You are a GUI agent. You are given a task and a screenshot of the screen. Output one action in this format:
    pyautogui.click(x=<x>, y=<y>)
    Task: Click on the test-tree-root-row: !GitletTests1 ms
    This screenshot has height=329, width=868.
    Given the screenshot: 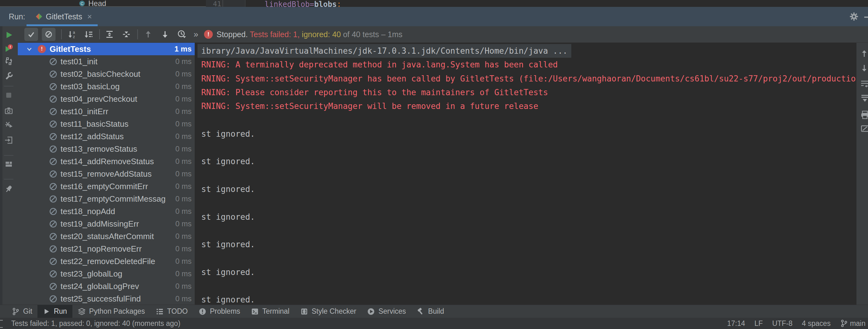 What is the action you would take?
    pyautogui.click(x=106, y=49)
    